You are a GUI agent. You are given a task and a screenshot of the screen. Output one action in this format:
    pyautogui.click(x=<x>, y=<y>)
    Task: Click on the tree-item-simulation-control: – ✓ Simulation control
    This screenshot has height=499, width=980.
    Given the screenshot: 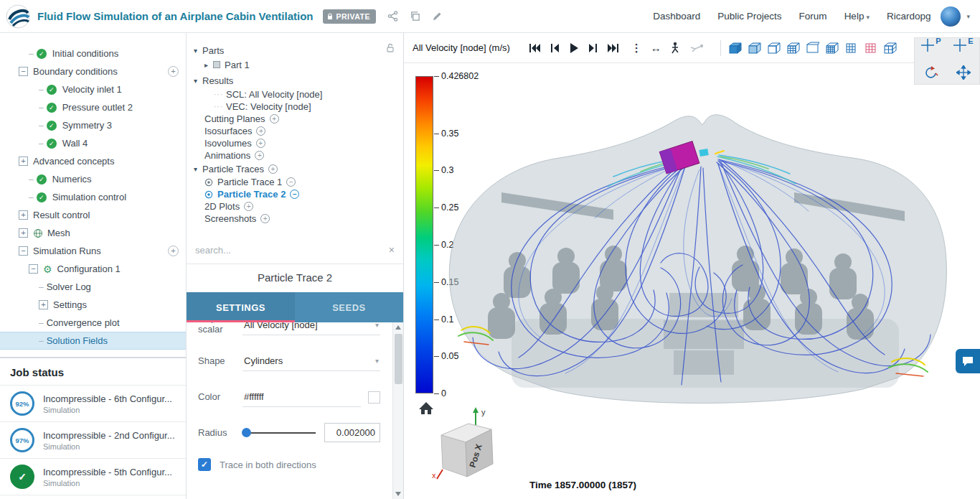 What is the action you would take?
    pyautogui.click(x=93, y=197)
    